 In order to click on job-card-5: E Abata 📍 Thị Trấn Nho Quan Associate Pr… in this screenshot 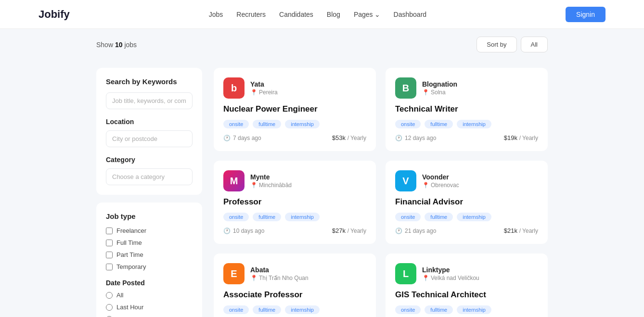, I will do `click(295, 285)`.